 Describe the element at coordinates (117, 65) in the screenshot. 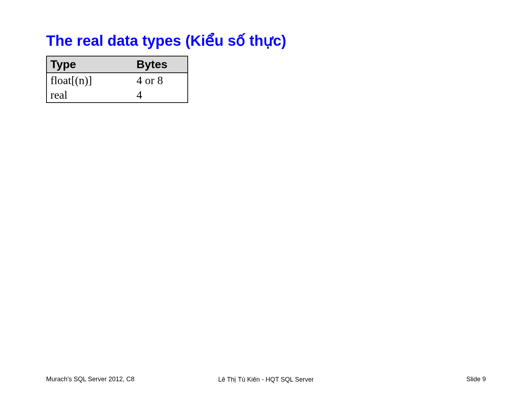

I see `table-header-row: Type Bytes` at that location.